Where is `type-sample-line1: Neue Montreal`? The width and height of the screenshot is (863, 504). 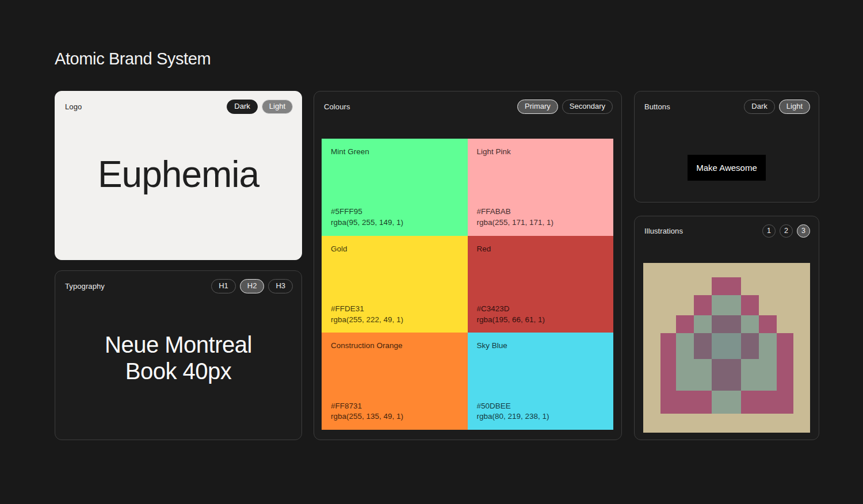
type-sample-line1: Neue Montreal is located at coordinates (178, 344).